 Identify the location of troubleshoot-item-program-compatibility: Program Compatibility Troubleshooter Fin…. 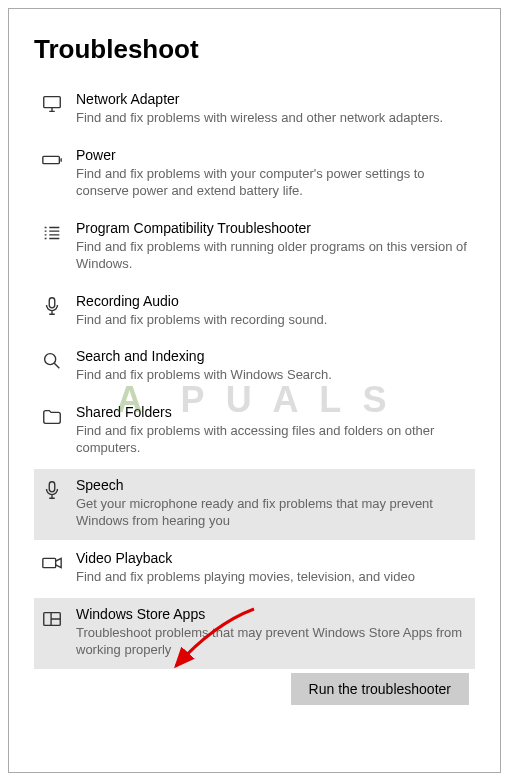
(254, 248).